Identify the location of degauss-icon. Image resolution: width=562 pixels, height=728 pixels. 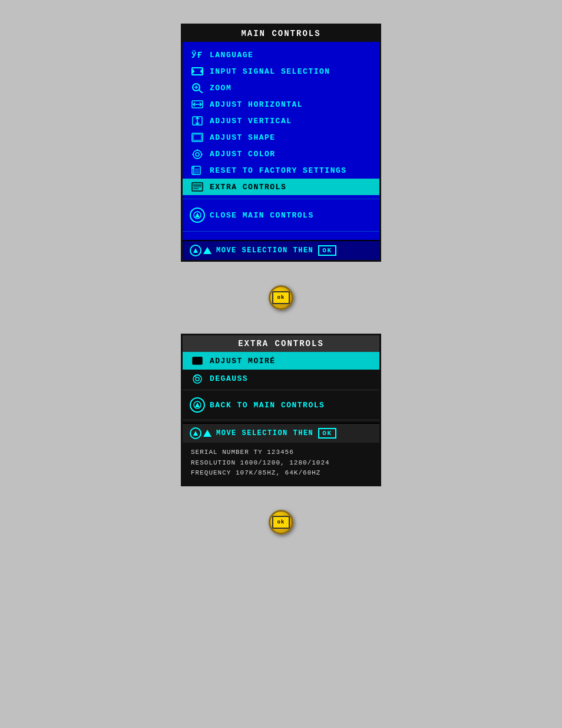
(197, 378).